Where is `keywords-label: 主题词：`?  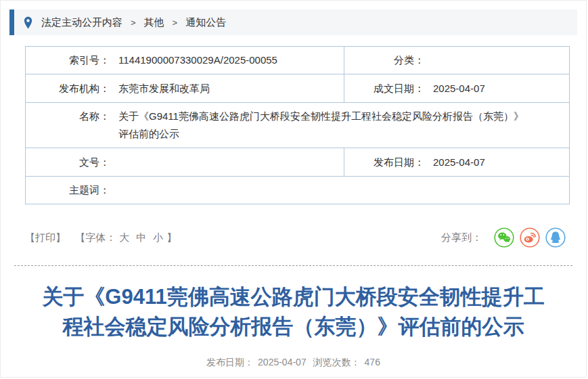 keywords-label: 主题词： is located at coordinates (68, 190).